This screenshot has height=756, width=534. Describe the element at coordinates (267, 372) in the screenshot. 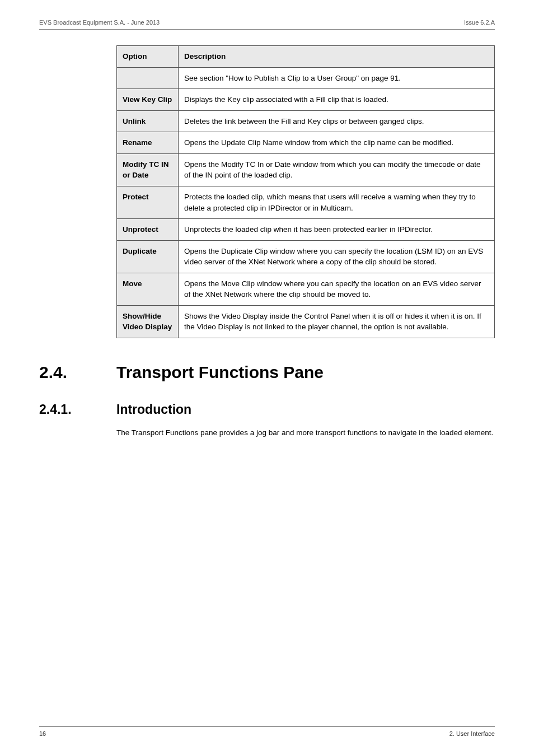

I see `section-heading: 2.4. Transport Functions Pane` at that location.